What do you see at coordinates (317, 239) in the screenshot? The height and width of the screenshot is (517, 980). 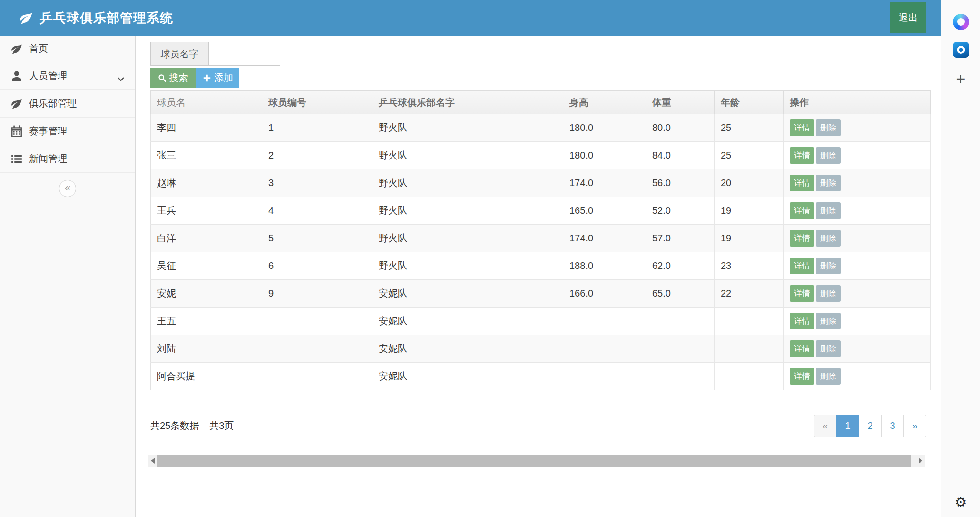 I see `cell-number: 5` at bounding box center [317, 239].